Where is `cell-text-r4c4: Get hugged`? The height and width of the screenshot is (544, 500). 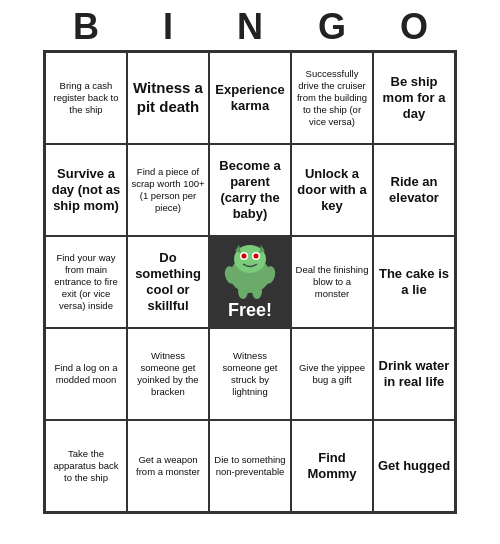 cell-text-r4c4: Get hugged is located at coordinates (414, 466).